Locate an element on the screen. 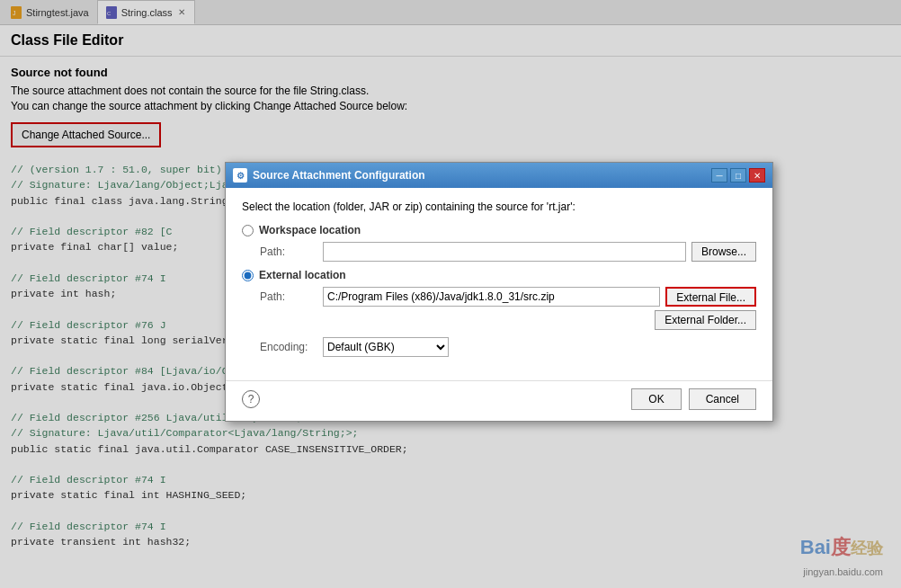 Image resolution: width=901 pixels, height=588 pixels. workspace-radio-option: Workspace location is located at coordinates (499, 230).